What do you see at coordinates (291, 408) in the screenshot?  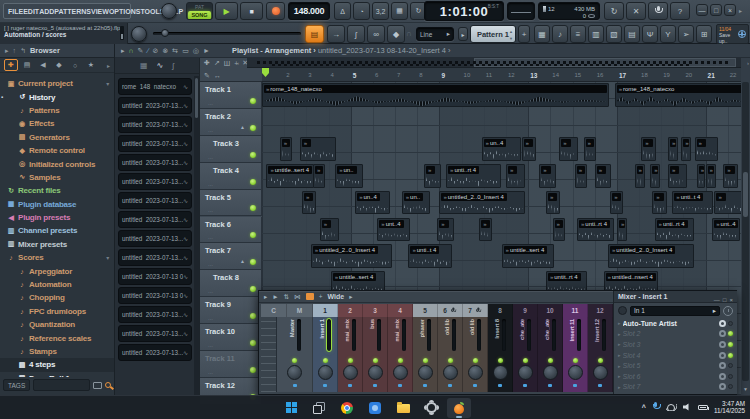 I see `start-button` at bounding box center [291, 408].